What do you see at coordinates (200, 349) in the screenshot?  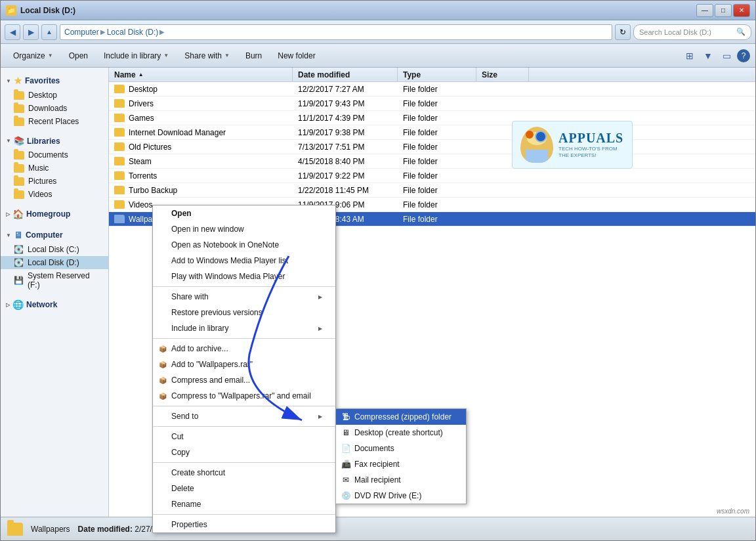 I see `menu-add-archive-label: Add to archive...` at bounding box center [200, 349].